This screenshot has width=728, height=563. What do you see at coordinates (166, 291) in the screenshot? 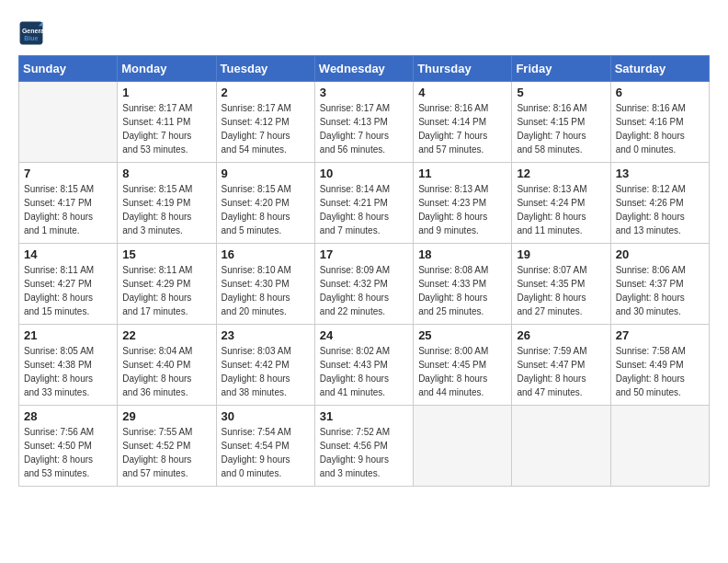
I see `day-info: Sunrise: 8:11 AM Sunset: 4:29 PM Dayligh…` at bounding box center [166, 291].